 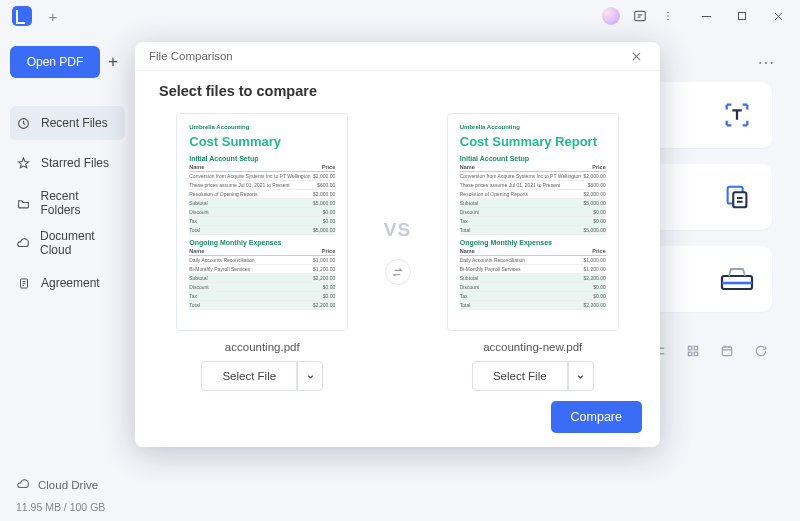 I want to click on sidebar-item-label: Recent Folders, so click(x=80, y=203).